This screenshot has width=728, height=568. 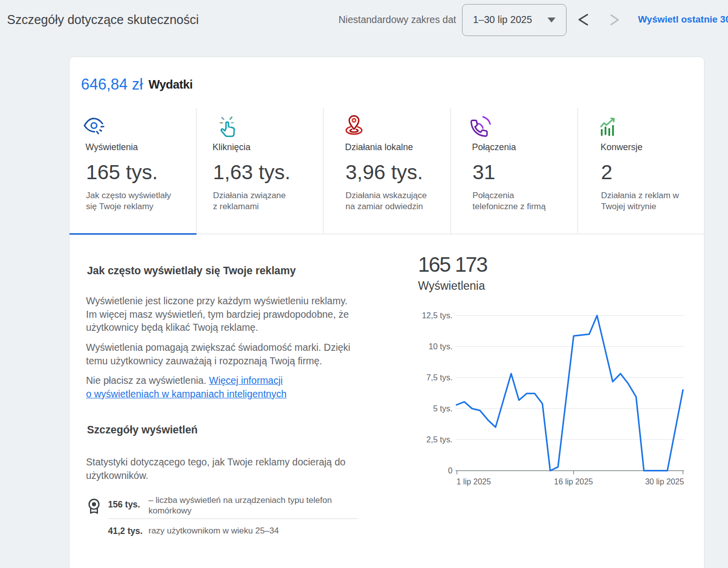 I want to click on svg-text: 1 lip 2025, so click(x=474, y=481).